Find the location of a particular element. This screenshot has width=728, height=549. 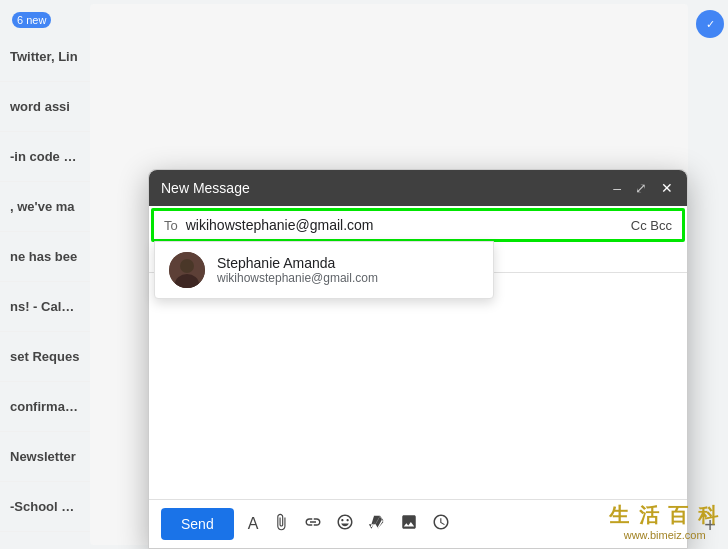

contact-email: wikihowstephanie@gmail.com is located at coordinates (298, 278).